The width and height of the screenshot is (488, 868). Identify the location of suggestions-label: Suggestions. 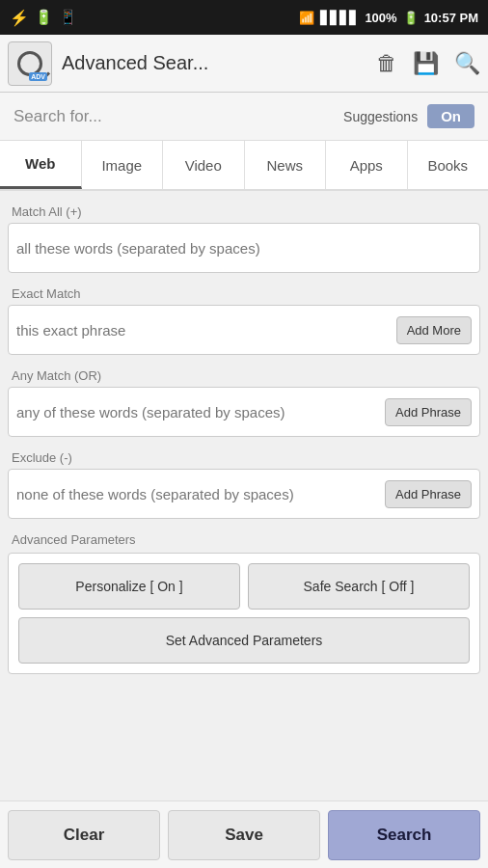
(380, 117).